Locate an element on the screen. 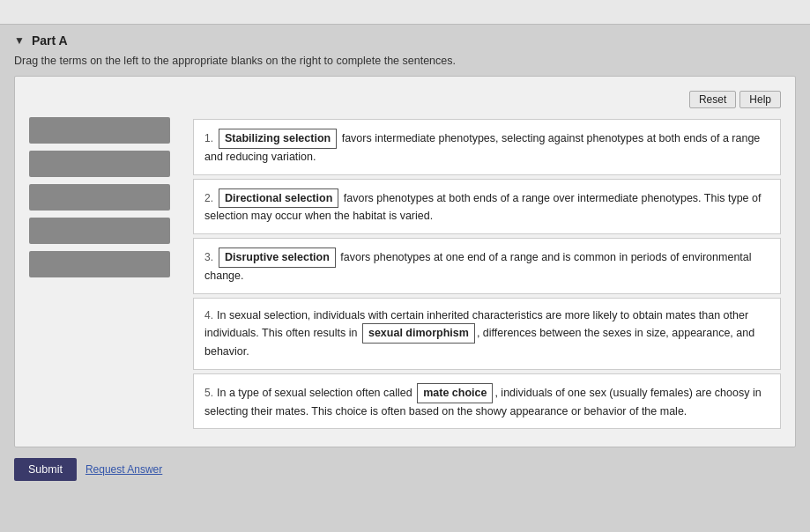 The width and height of the screenshot is (810, 532). bottom-bar: Submit Request Answer is located at coordinates (405, 469).